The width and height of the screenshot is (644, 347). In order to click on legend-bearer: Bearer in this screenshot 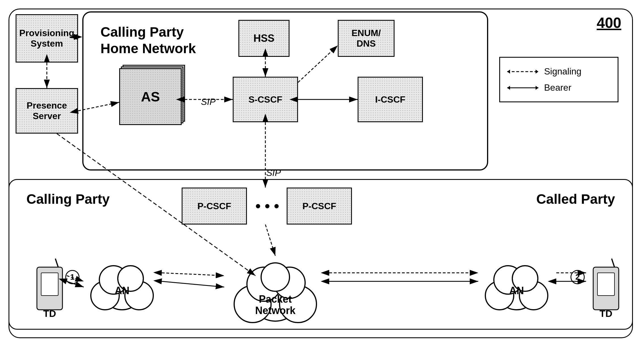, I will do `click(559, 88)`.